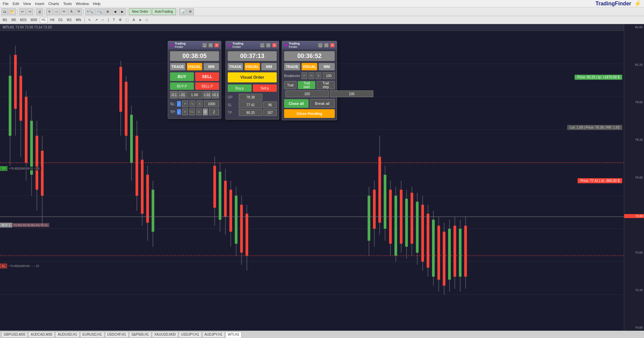  What do you see at coordinates (103, 20) in the screenshot?
I see `tf-hline: ─` at bounding box center [103, 20].